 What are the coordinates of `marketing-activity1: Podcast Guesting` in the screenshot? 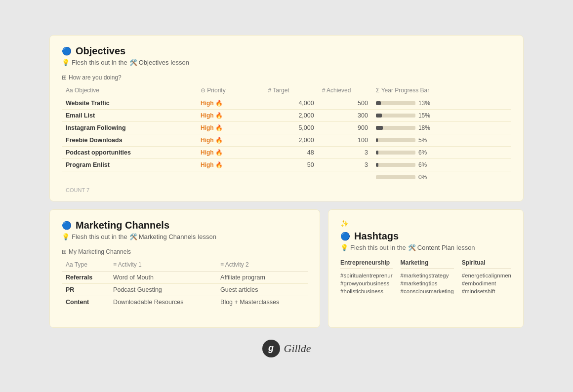 It's located at (163, 289).